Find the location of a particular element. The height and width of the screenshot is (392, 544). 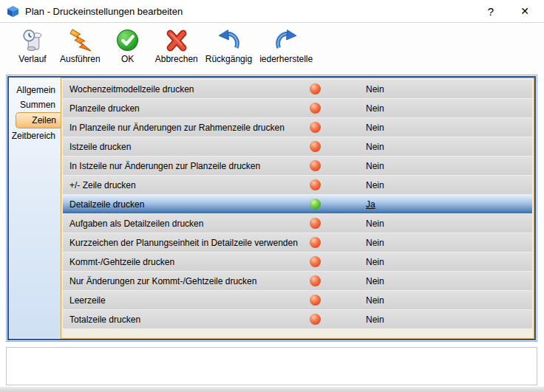

table-row: Nur Änderungen zur Kommt-/Gehtzeile druc… is located at coordinates (297, 281).